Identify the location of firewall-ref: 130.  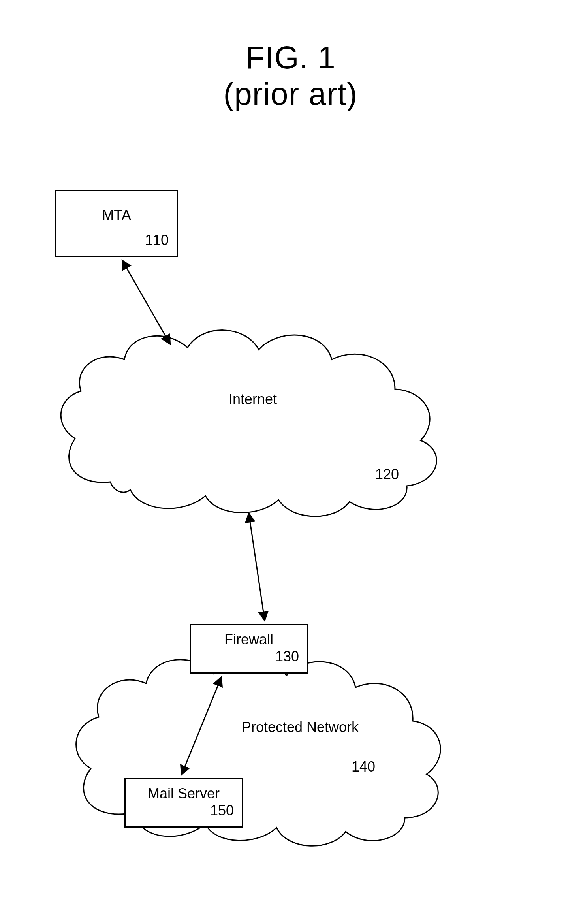
(249, 657).